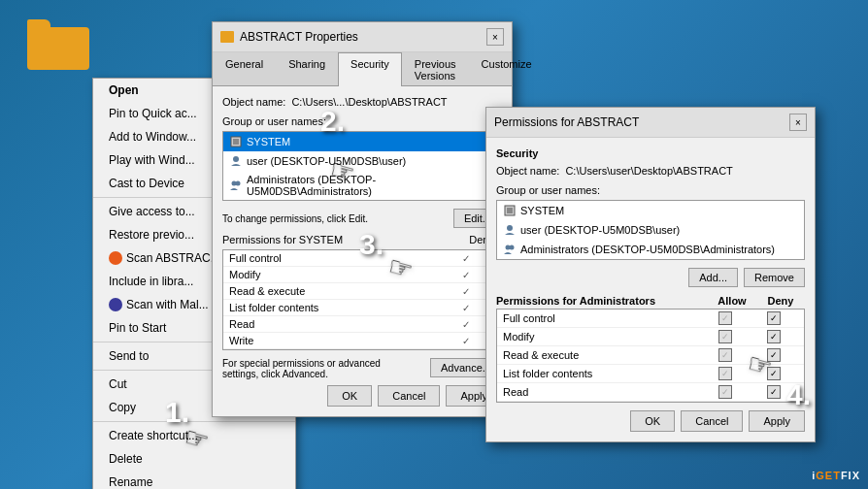  I want to click on perm-group-label: Group or user names:, so click(651, 190).